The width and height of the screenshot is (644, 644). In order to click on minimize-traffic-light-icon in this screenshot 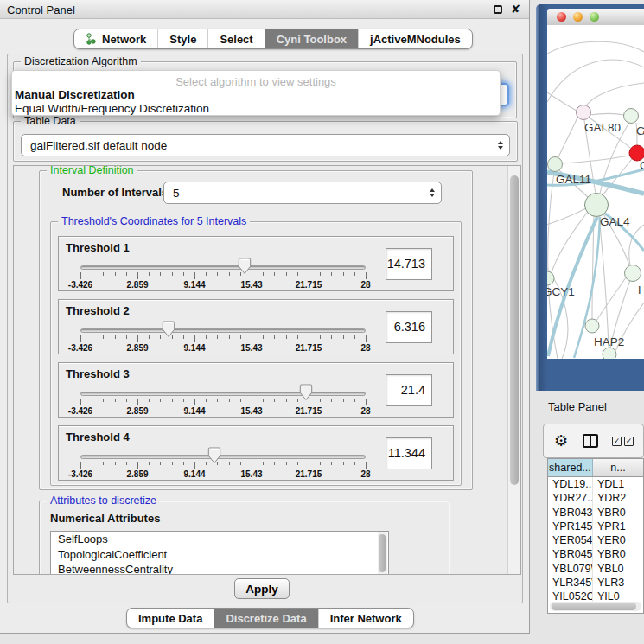, I will do `click(577, 17)`.